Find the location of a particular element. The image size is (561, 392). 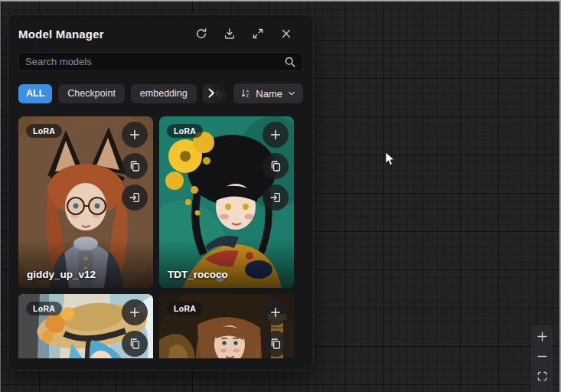

refresh-icon is located at coordinates (201, 34).